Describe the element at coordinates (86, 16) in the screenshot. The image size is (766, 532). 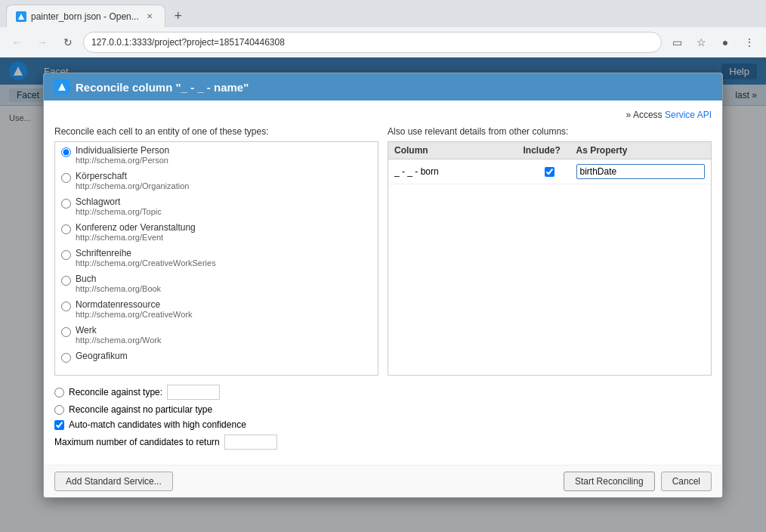
I see `active-tab: painter_born json - Open... ✕` at that location.